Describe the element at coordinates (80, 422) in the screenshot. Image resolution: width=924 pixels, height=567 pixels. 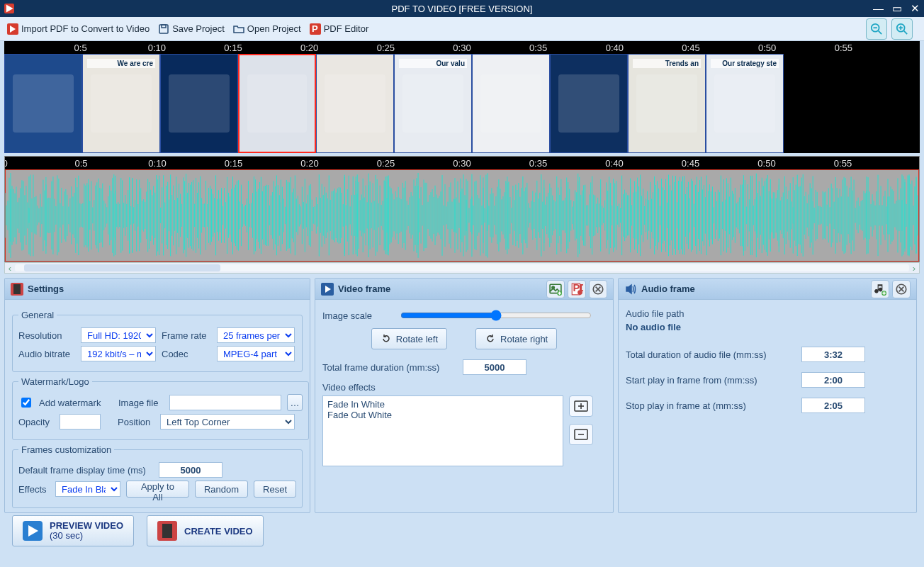
I see `opacity-input` at that location.